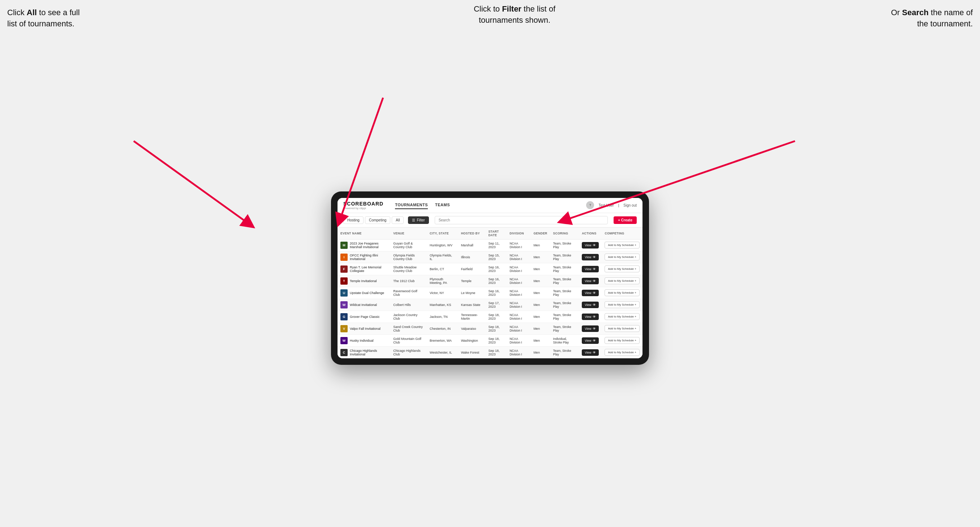 Image resolution: width=980 pixels, height=527 pixels. What do you see at coordinates (590, 205) in the screenshot?
I see `avatar: T` at bounding box center [590, 205].